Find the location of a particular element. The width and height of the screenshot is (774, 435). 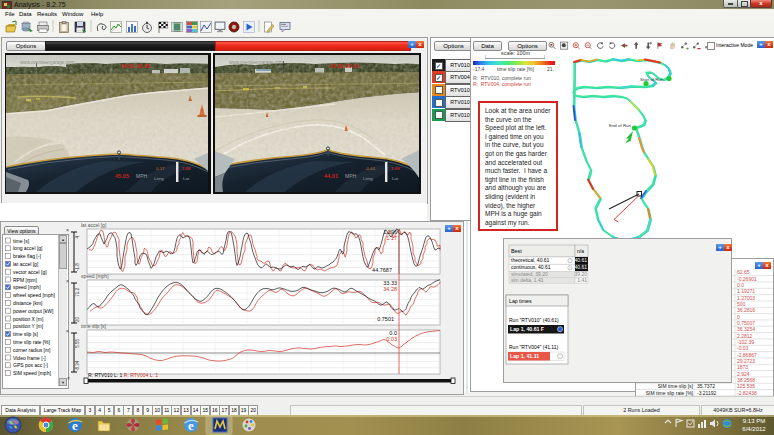

svg-text: R: RTV010 L: 1 R: RTV004 L: 1 is located at coordinates (123, 375).